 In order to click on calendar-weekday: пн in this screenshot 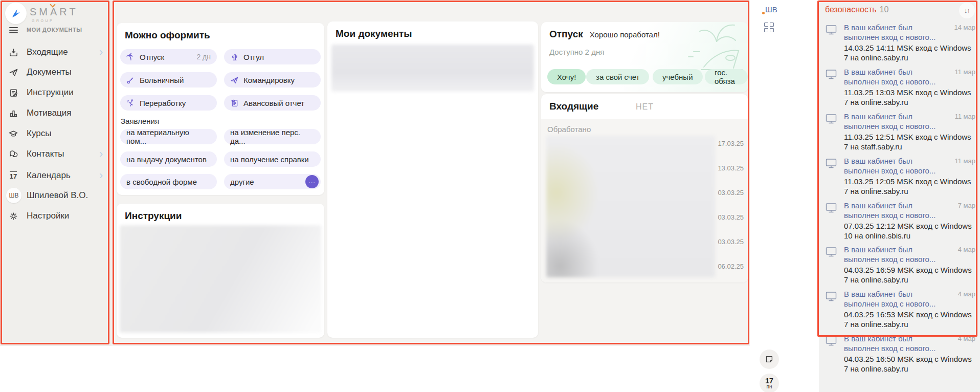, I will do `click(769, 387)`.